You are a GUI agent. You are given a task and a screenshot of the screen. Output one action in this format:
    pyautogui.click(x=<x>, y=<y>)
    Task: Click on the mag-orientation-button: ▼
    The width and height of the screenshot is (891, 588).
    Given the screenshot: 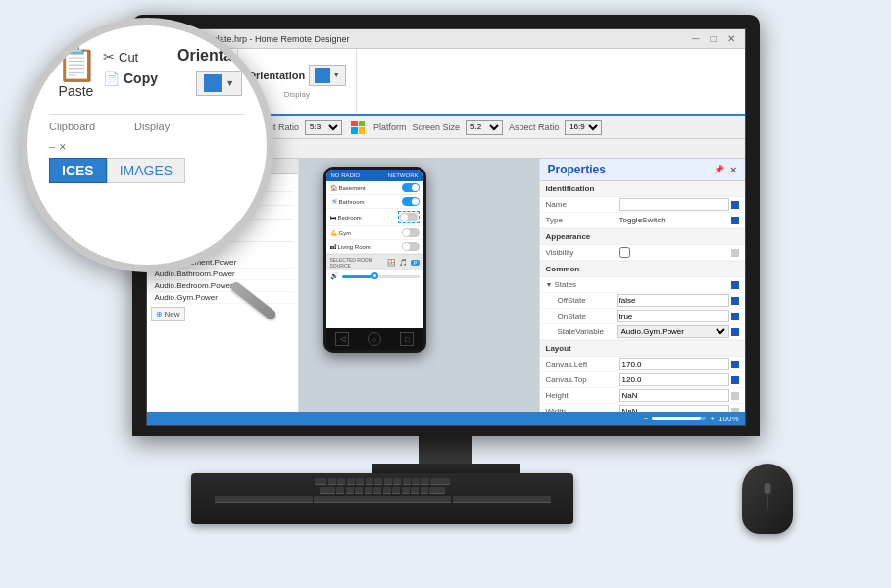 What is the action you would take?
    pyautogui.click(x=220, y=83)
    